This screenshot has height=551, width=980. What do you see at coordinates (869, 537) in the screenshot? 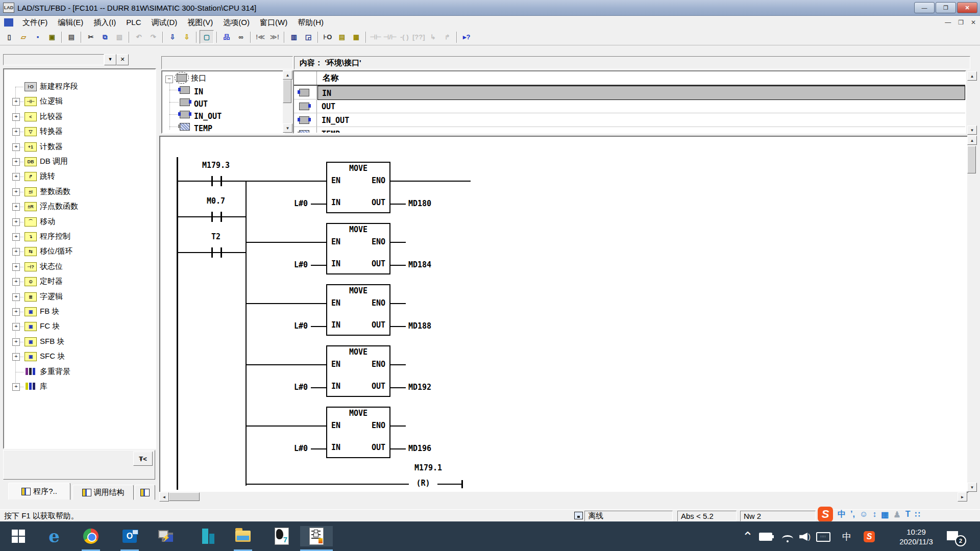
I see `sogou-tray-icon: S` at bounding box center [869, 537].